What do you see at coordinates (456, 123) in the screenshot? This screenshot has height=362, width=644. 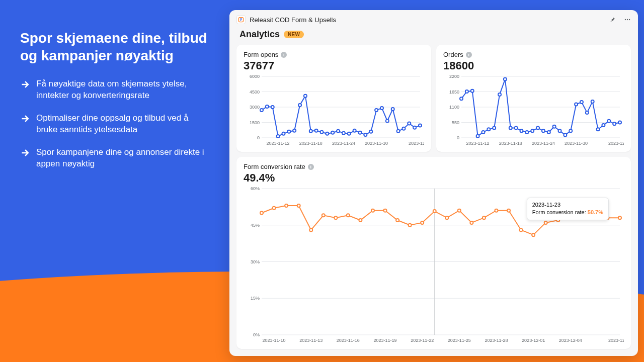 I see `svg-text: 550` at bounding box center [456, 123].